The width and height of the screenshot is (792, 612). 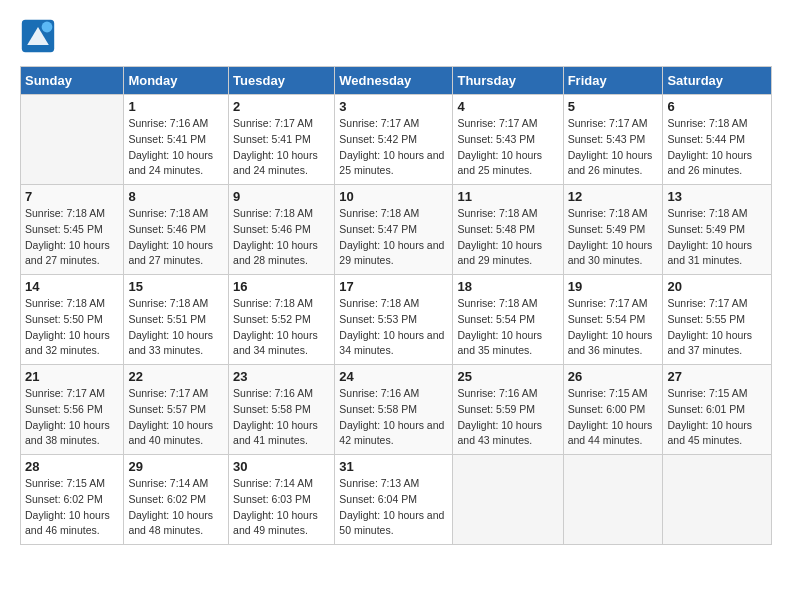 What do you see at coordinates (394, 238) in the screenshot?
I see `day-info: Sunrise: 7:18 AMSunset: 5:47 PMDaylight:…` at bounding box center [394, 238].